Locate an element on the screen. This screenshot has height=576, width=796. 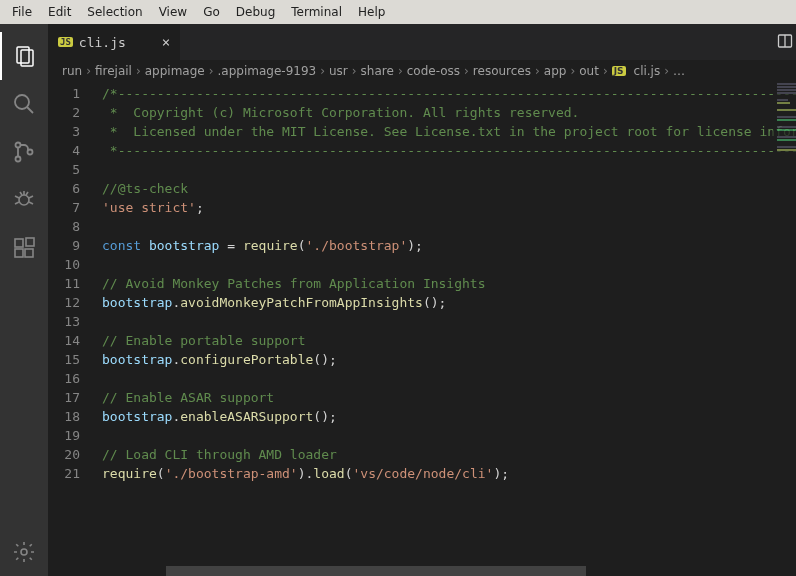
js-file-icon: JS is located at coordinates (619, 71).